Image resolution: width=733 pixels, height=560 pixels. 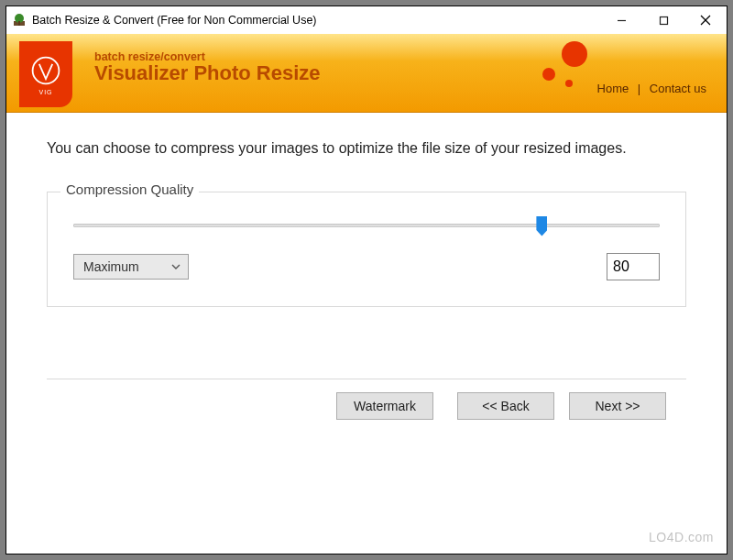 What do you see at coordinates (366, 267) in the screenshot?
I see `quality-row: Maximum` at bounding box center [366, 267].